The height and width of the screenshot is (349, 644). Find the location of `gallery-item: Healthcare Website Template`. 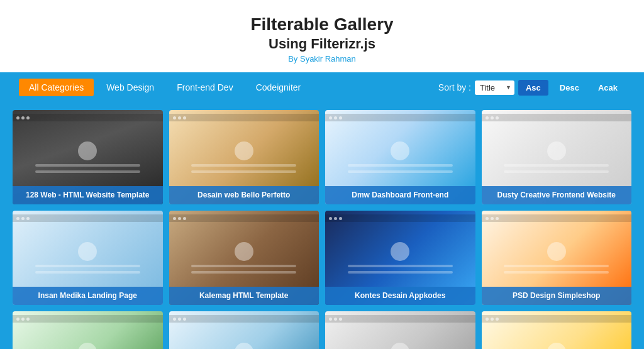

gallery-item: Healthcare Website Template is located at coordinates (244, 330).